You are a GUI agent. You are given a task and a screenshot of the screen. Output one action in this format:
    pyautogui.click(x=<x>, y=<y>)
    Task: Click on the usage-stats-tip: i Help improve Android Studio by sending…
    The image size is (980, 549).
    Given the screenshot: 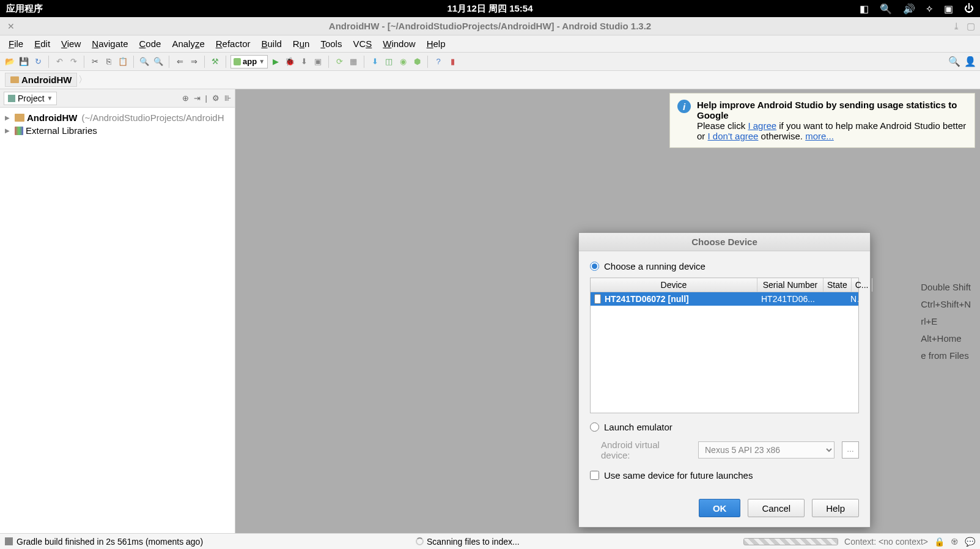 What is the action you would take?
    pyautogui.click(x=822, y=120)
    